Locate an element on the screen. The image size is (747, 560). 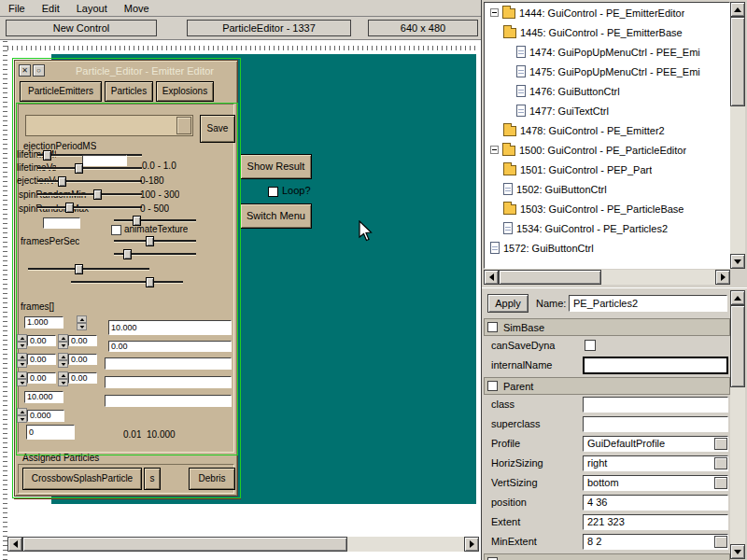
property-checkbox is located at coordinates (590, 345).